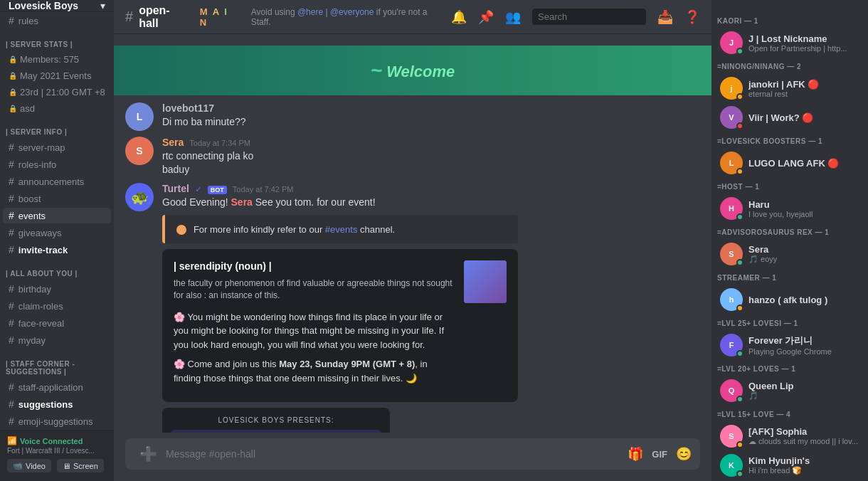  What do you see at coordinates (684, 454) in the screenshot?
I see `emoji-icon: 😊` at bounding box center [684, 454].